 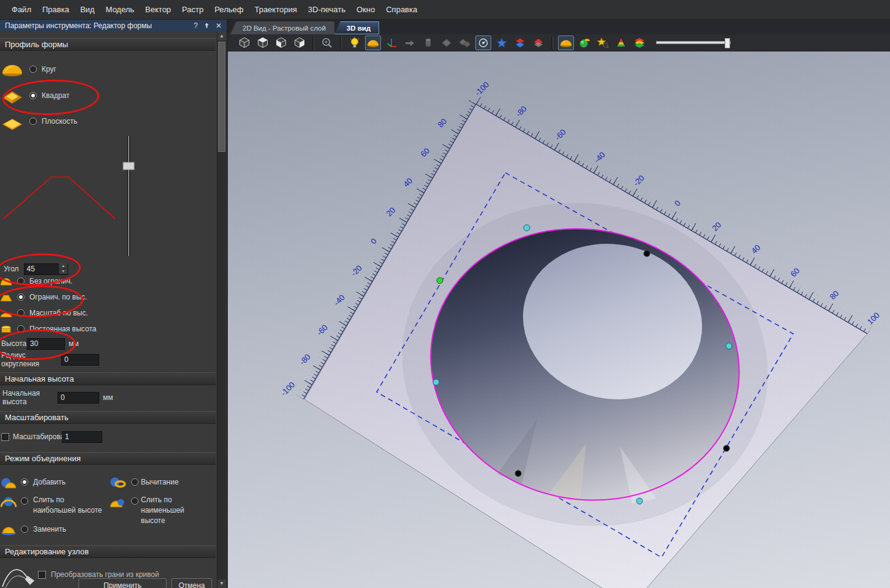 What do you see at coordinates (158, 10) in the screenshot?
I see `menu-vector: Вектор` at bounding box center [158, 10].